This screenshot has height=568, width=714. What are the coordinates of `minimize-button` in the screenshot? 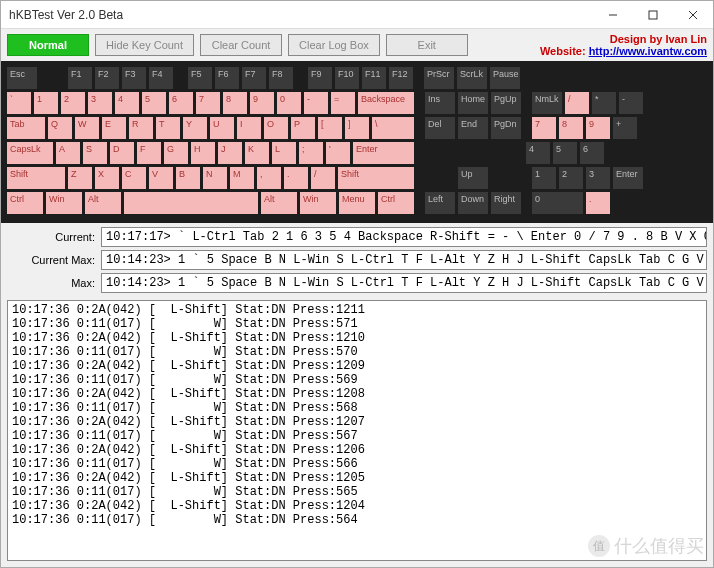 It's located at (613, 15).